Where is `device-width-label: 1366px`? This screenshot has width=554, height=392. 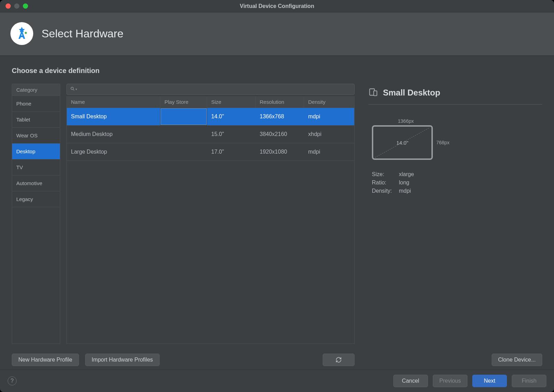
device-width-label: 1366px is located at coordinates (406, 121).